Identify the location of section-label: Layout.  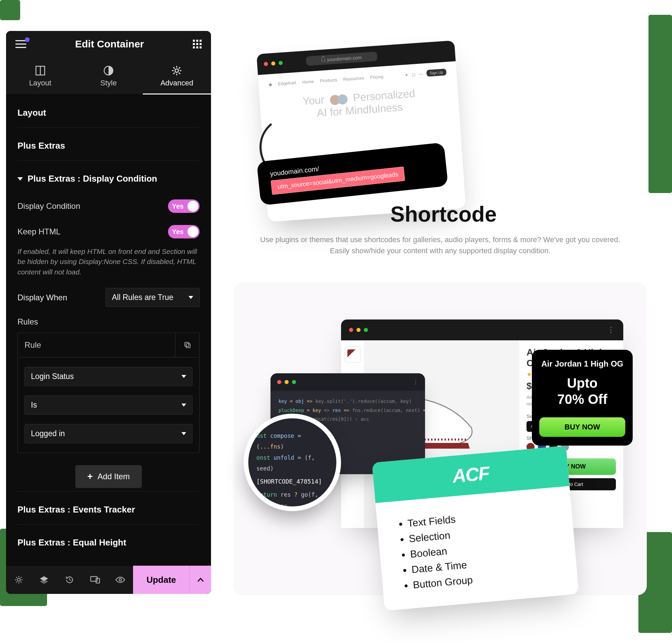
(32, 113).